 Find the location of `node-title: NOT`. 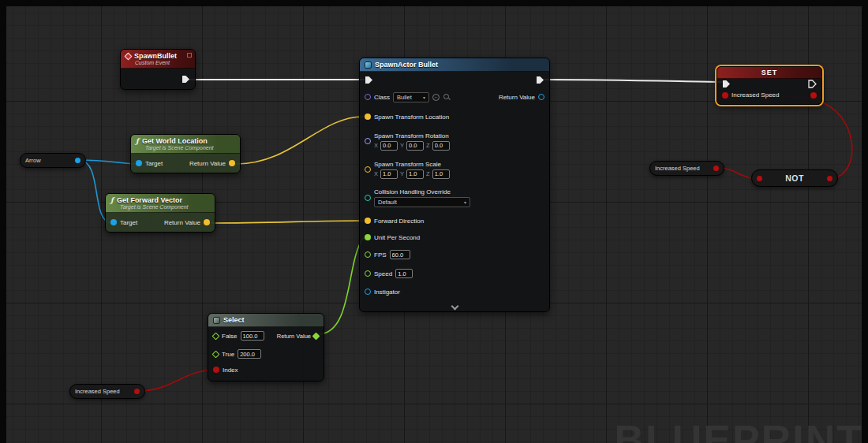

node-title: NOT is located at coordinates (795, 178).